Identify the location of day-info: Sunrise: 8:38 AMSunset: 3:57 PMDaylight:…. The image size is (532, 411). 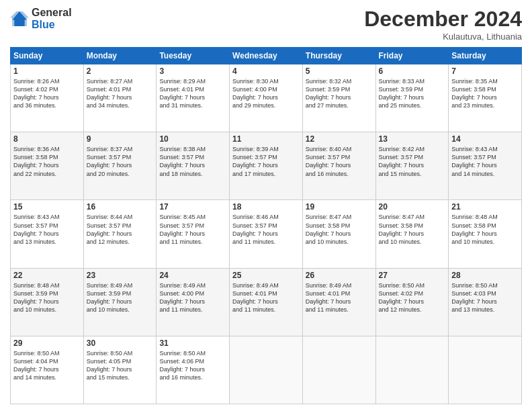
(193, 161).